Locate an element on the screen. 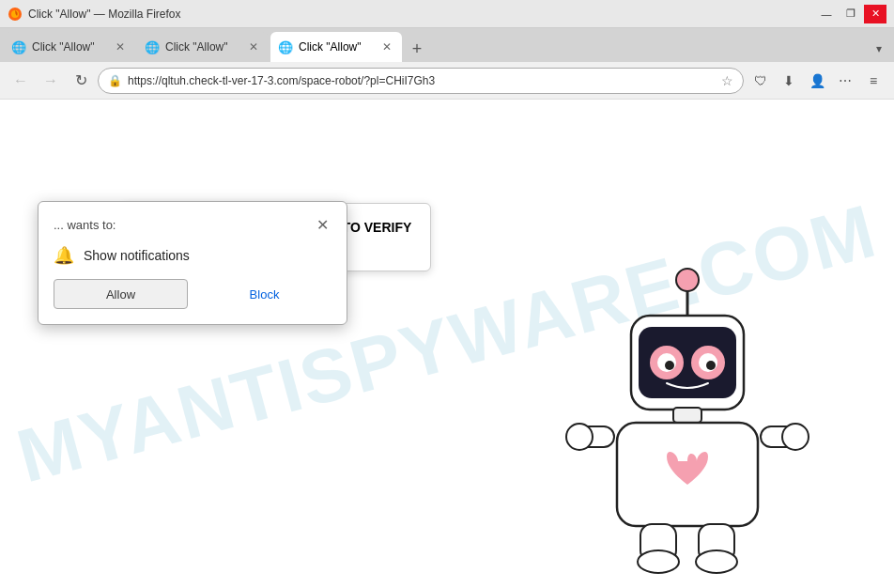 Image resolution: width=894 pixels, height=588 pixels. account-button: 👤 is located at coordinates (817, 81).